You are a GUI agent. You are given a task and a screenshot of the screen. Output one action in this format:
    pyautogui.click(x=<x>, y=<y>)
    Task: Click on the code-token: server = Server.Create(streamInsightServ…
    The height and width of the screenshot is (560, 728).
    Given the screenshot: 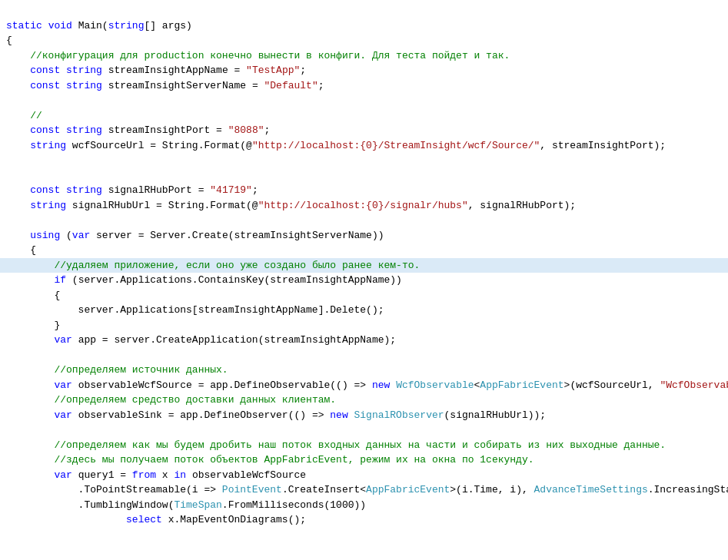 What is the action you would take?
    pyautogui.click(x=237, y=235)
    